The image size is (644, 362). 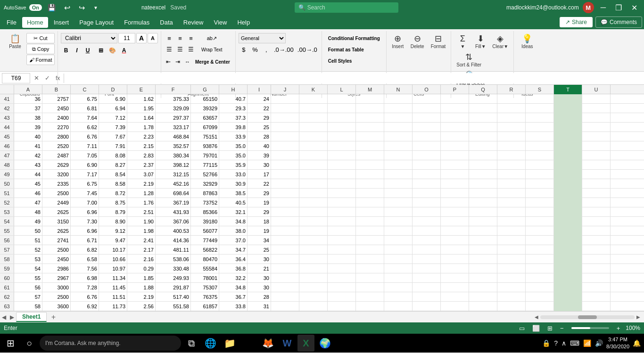 What do you see at coordinates (7, 203) in the screenshot?
I see `row-number: 52` at bounding box center [7, 203].